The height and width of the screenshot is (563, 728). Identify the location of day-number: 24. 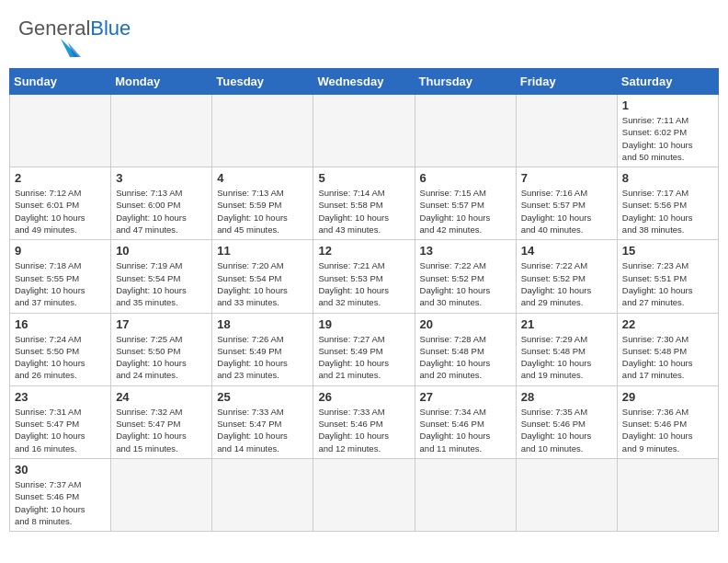
(162, 397).